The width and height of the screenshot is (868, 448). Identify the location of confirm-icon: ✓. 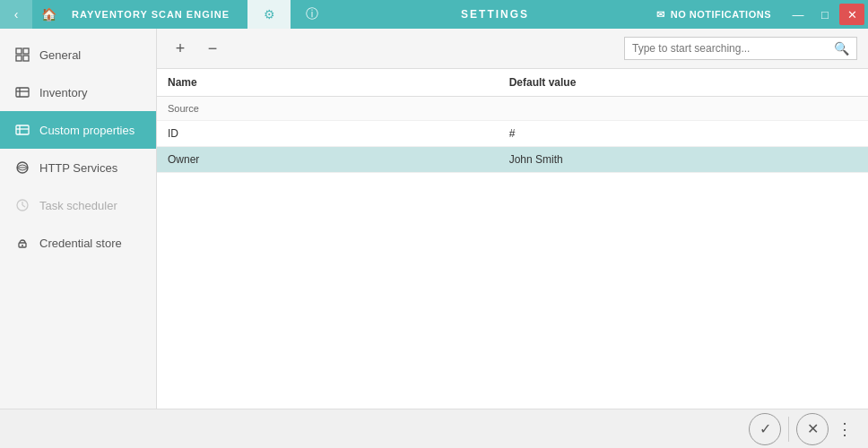
(766, 428).